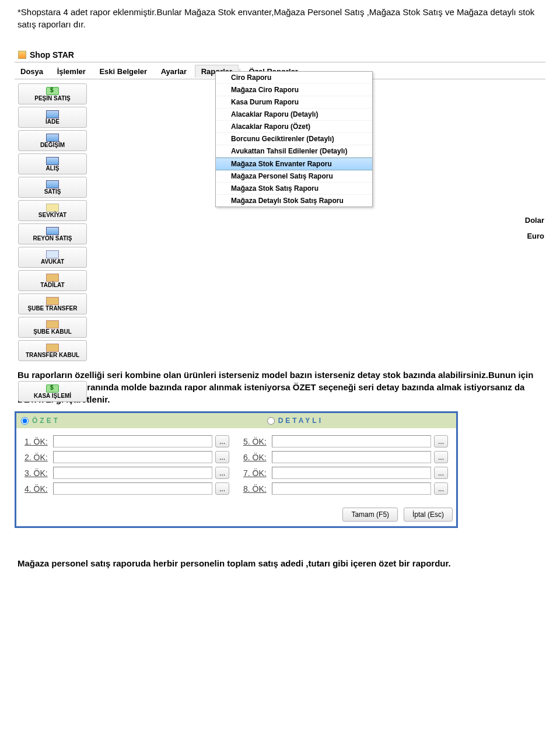 The image size is (560, 738). What do you see at coordinates (280, 55) in the screenshot?
I see `app-title-bar: Shop STAR` at bounding box center [280, 55].